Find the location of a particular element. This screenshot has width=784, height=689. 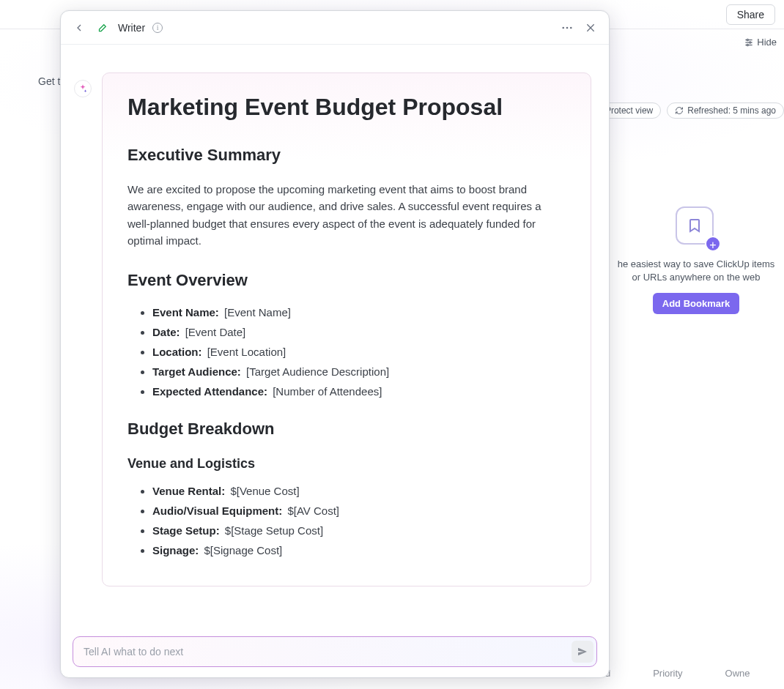

edit-button is located at coordinates (103, 28).